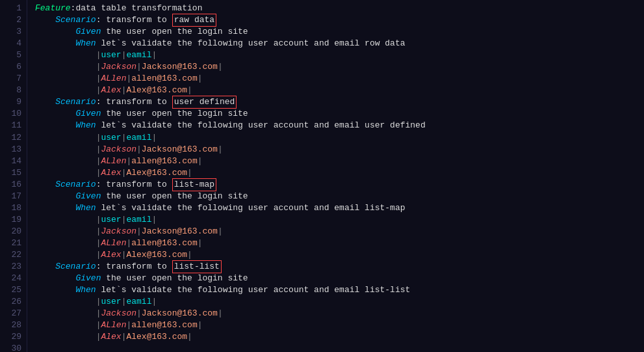 The height and width of the screenshot is (352, 644). I want to click on pipe-14b: |, so click(129, 161).